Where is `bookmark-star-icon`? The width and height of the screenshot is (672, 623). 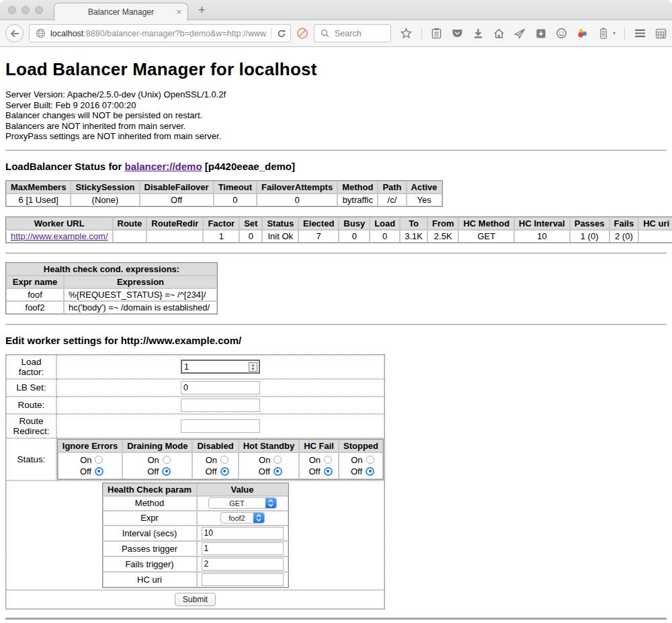 bookmark-star-icon is located at coordinates (407, 34).